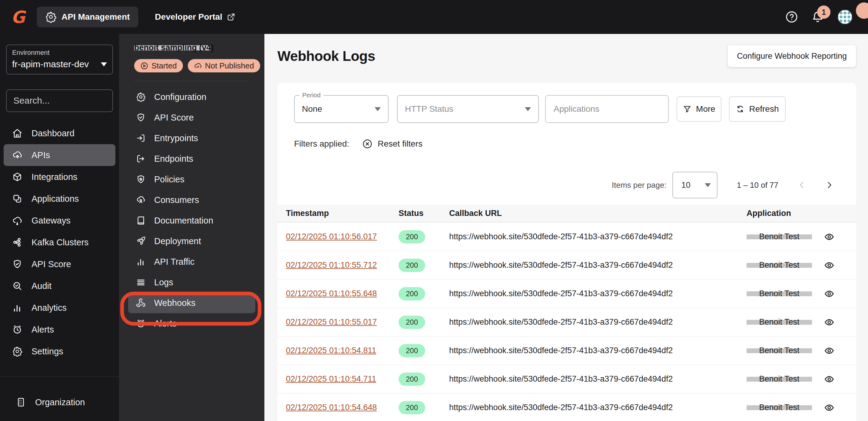 The width and height of the screenshot is (868, 421). Describe the element at coordinates (757, 109) in the screenshot. I see `refresh-button: Refresh` at that location.